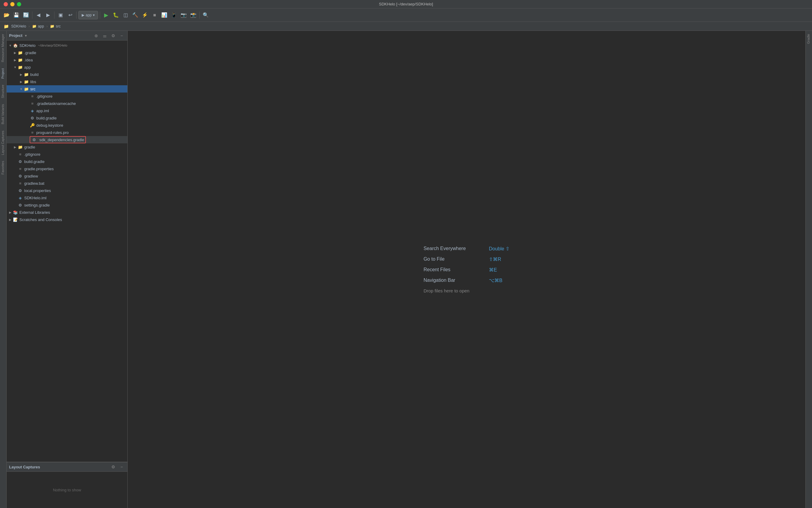 Image resolution: width=812 pixels, height=508 pixels. Describe the element at coordinates (454, 291) in the screenshot. I see `drop-files-label: Drop files here to open` at that location.